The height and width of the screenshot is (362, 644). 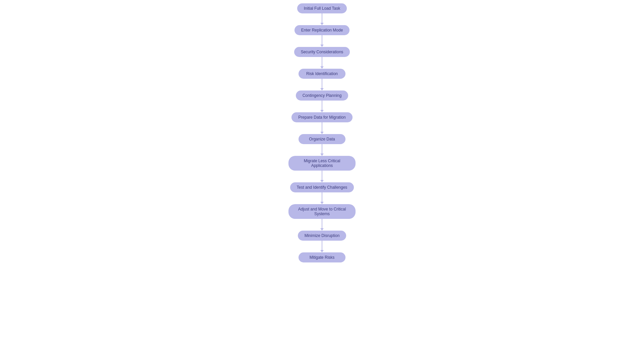 What do you see at coordinates (322, 74) in the screenshot?
I see `node-risk-identification: Risk Identification` at bounding box center [322, 74].